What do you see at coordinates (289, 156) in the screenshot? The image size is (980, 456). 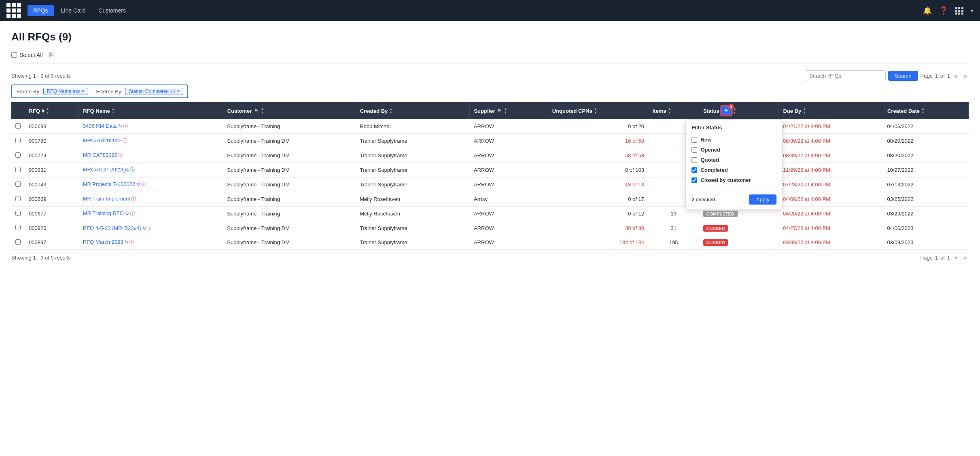 I see `cell-customer: Supplyframe - Training DM` at bounding box center [289, 156].